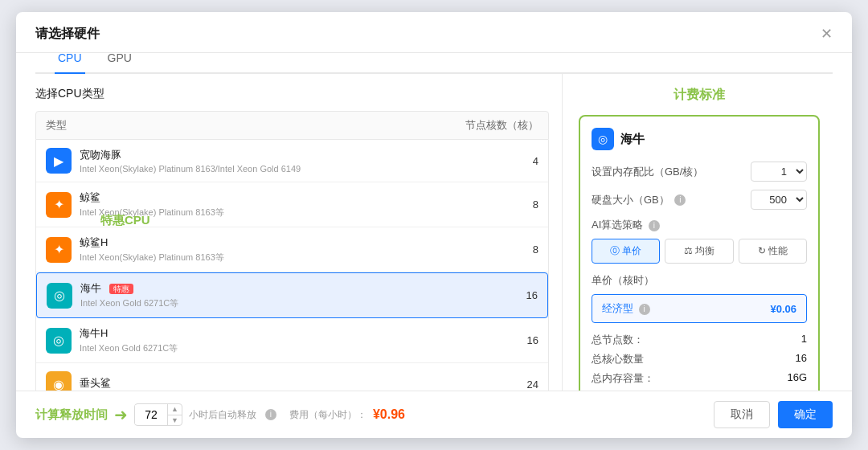 The height and width of the screenshot is (450, 868). I want to click on strategy-buttons: ⓪ 单价 ⚖ 均衡 ↻ 性能, so click(699, 251).